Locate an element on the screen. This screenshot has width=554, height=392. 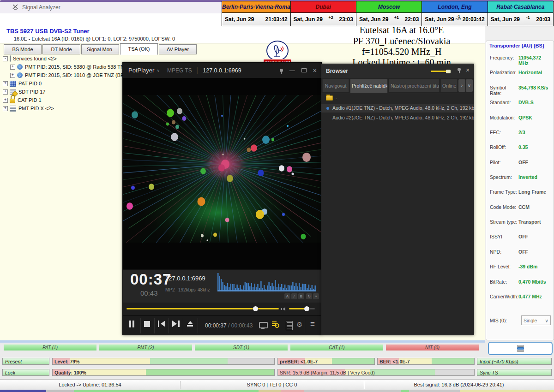
tab-tsa: TSA (OK) is located at coordinates (139, 49).